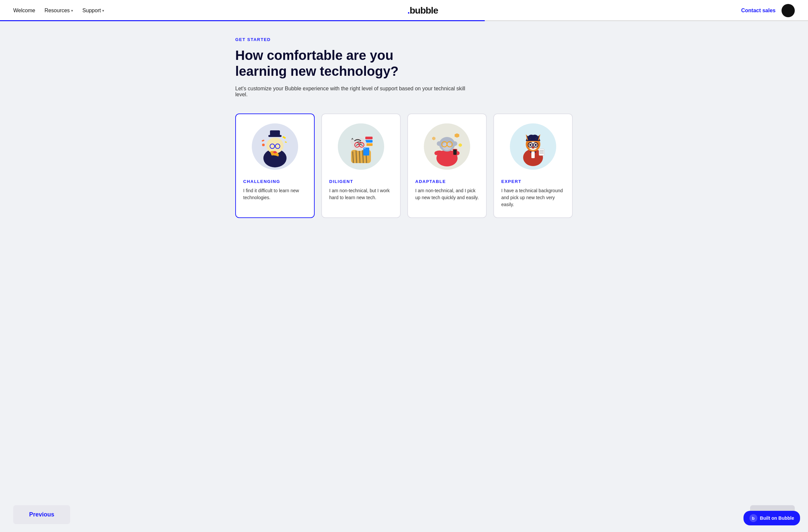  I want to click on page-title: How comfortable are you learning new tec…, so click(335, 63).